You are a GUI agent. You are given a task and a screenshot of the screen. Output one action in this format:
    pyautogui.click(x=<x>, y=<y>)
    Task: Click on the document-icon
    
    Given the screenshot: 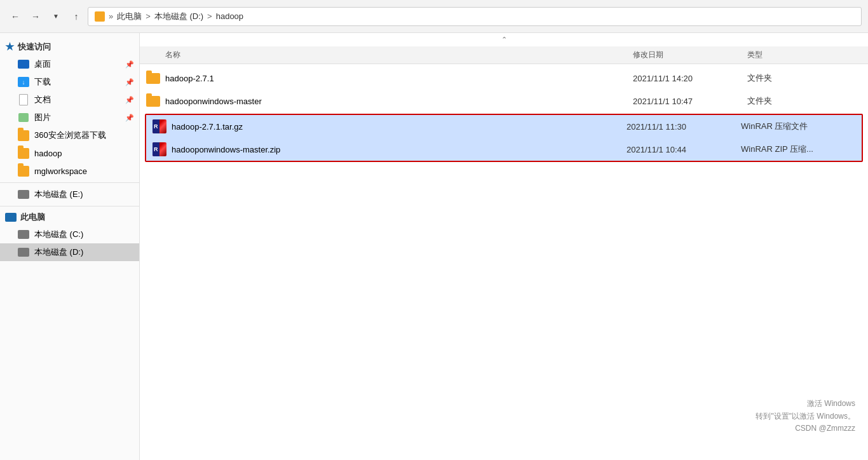 What is the action you would take?
    pyautogui.click(x=24, y=100)
    